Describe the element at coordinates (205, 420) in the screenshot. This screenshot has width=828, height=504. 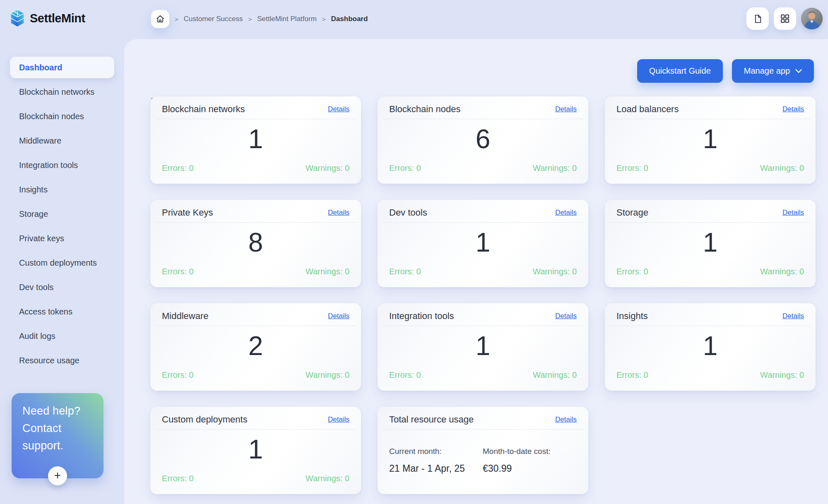
I see `card-title: Custom deployments` at that location.